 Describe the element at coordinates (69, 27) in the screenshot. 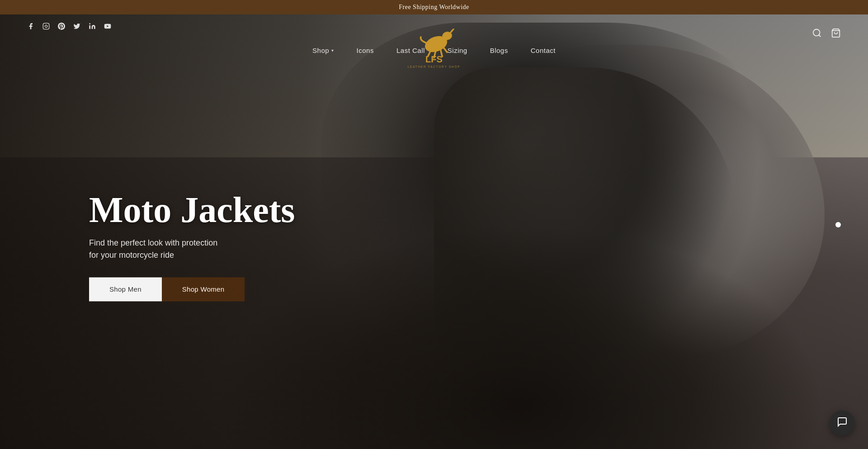

I see `social-icons-group` at that location.